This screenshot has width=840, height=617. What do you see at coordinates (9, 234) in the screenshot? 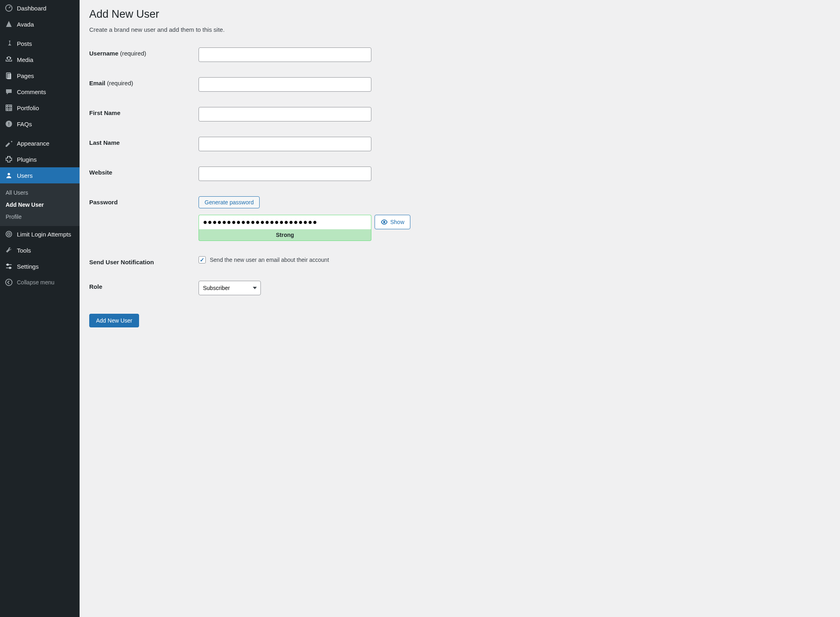
I see `limit-login-icon` at bounding box center [9, 234].